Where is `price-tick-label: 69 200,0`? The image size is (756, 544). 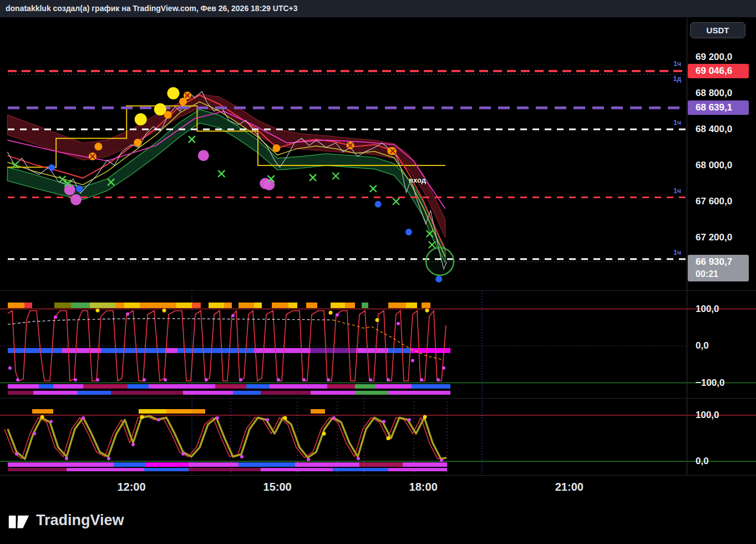 price-tick-label: 69 200,0 is located at coordinates (714, 57).